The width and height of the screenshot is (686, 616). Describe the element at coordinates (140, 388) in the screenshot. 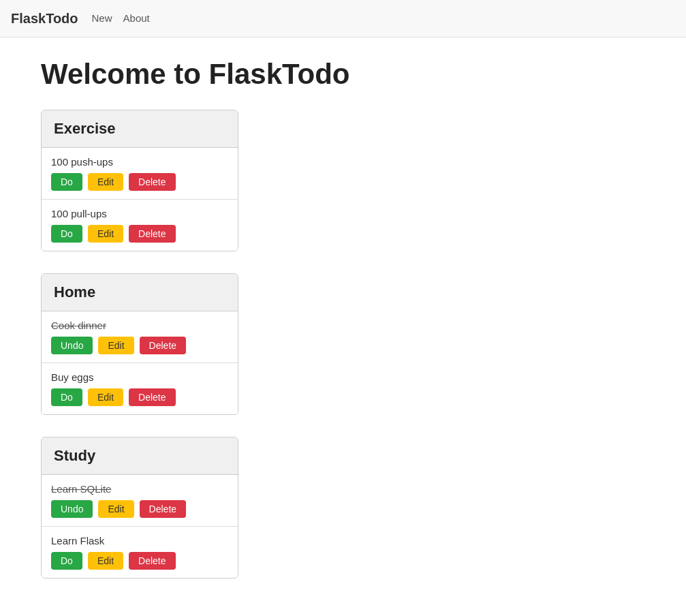

I see `todo-item-eggs: Buy eggsDoEditDelete` at that location.